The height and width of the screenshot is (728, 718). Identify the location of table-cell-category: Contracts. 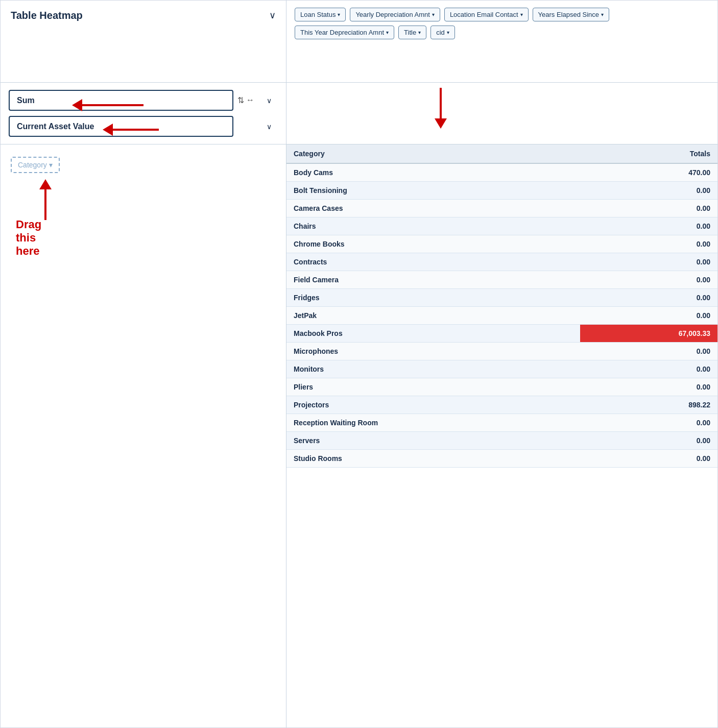
(433, 262).